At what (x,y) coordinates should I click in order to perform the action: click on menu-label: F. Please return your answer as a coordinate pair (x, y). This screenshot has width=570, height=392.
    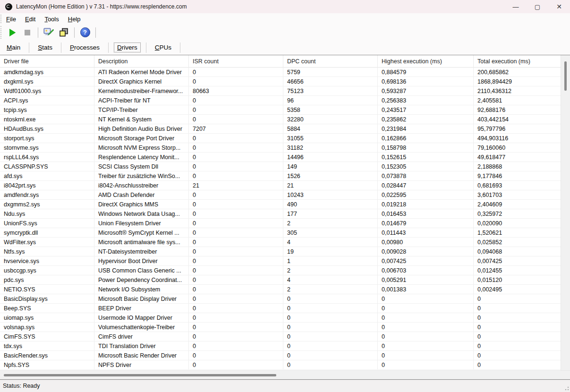
    Looking at the image, I should click on (8, 19).